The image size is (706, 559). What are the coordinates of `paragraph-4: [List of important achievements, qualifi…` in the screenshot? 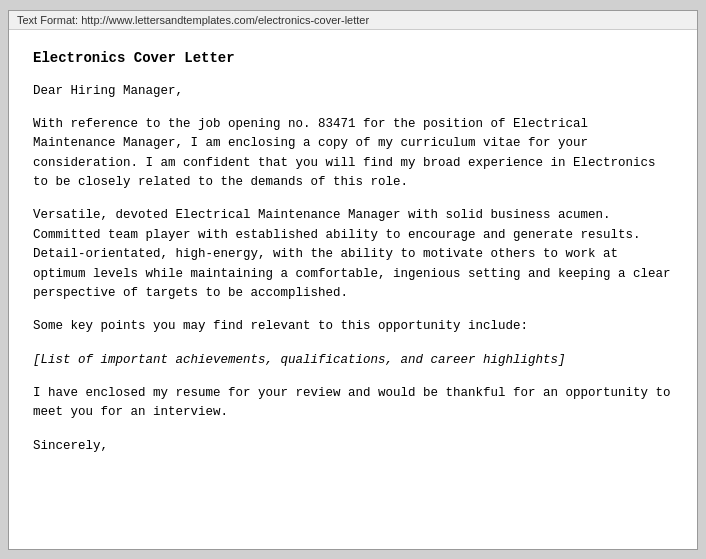 It's located at (353, 360).